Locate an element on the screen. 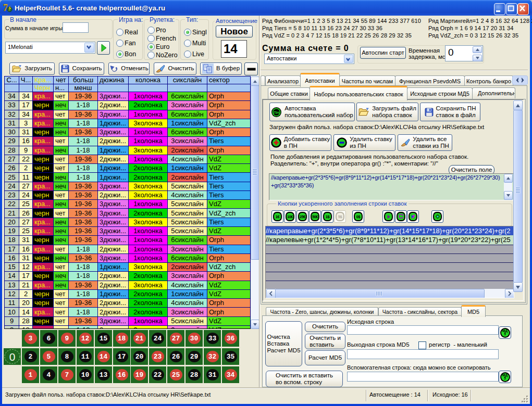  svg-text: 7 is located at coordinates (5, 8).